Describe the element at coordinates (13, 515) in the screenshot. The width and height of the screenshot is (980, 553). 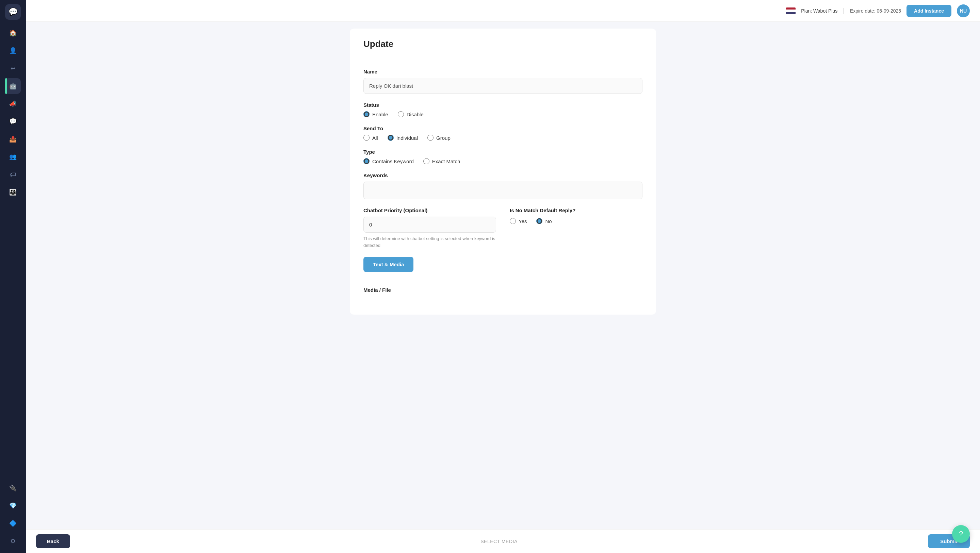
I see `sidebar-bottom: 🔌 💎 🔷 ⚙` at that location.